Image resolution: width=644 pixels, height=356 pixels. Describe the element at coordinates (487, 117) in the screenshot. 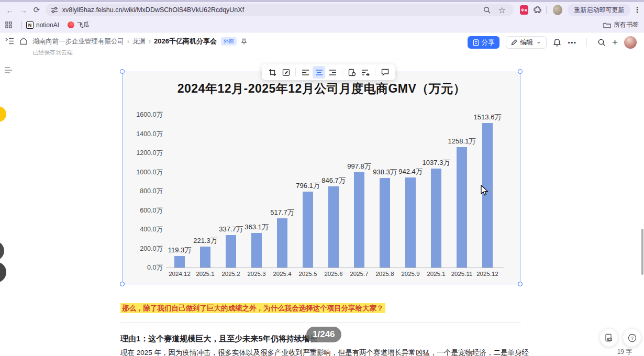

I see `bar-value-label: 1513.6万` at that location.